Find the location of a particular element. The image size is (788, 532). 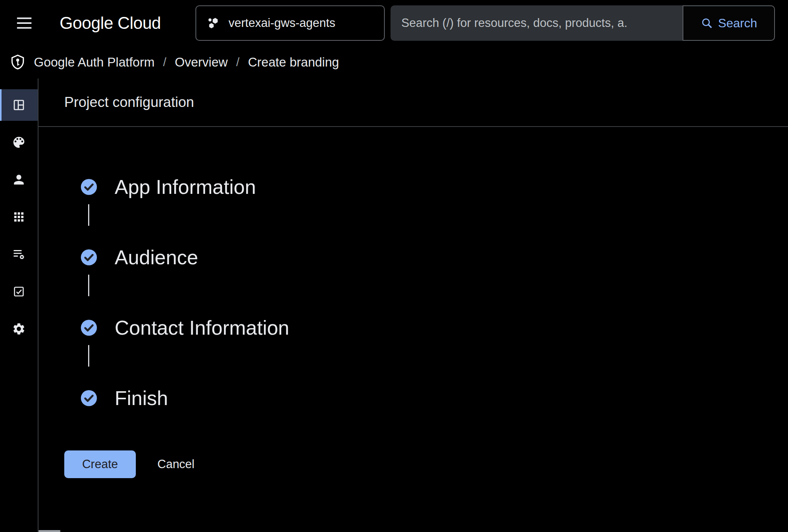

create-button: Create is located at coordinates (100, 464).